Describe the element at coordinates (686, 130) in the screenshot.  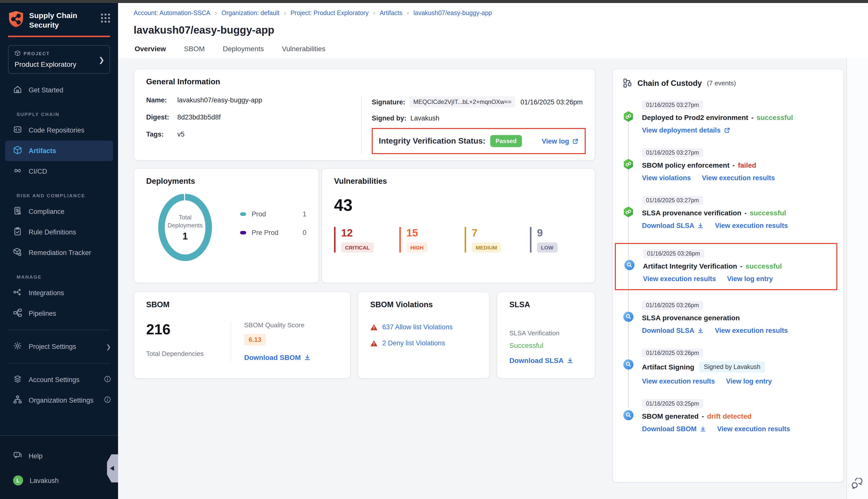
I see `view-deployment-details-link: View deployment details` at that location.